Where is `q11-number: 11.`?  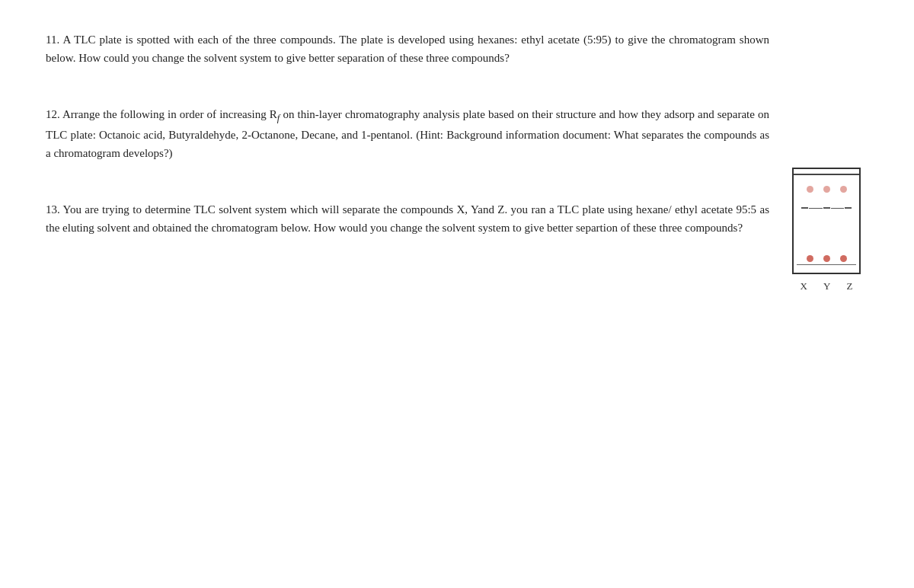
q11-number: 11. is located at coordinates (53, 40).